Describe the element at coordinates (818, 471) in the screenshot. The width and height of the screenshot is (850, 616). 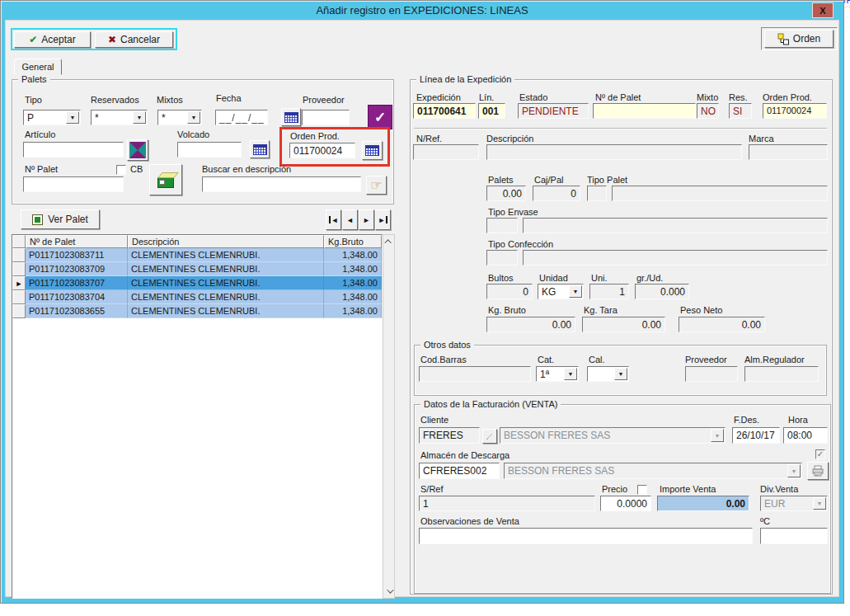
I see `print-button` at that location.